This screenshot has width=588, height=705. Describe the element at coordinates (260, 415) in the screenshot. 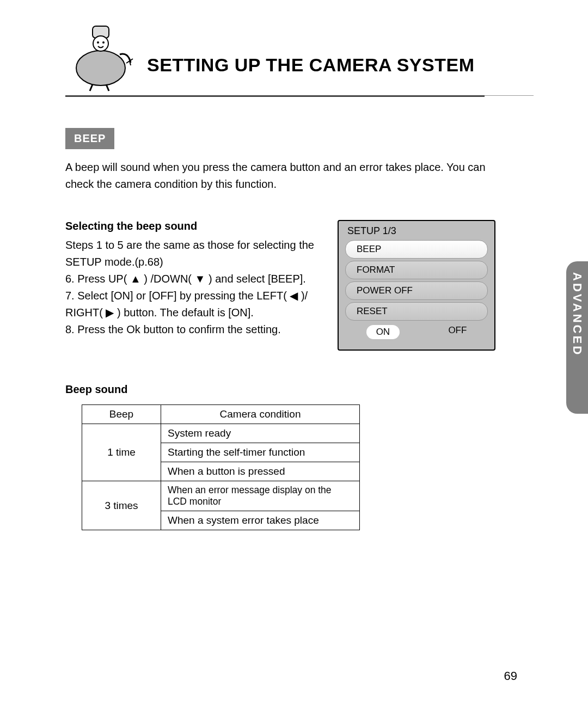

I see `table-header-condition: Camera condition` at that location.